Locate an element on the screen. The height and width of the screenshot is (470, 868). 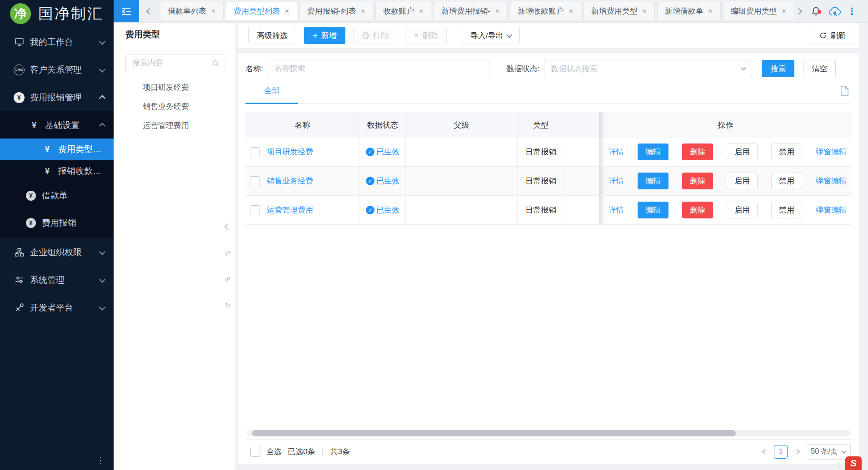
swap-icon: ⇄ is located at coordinates (228, 253).